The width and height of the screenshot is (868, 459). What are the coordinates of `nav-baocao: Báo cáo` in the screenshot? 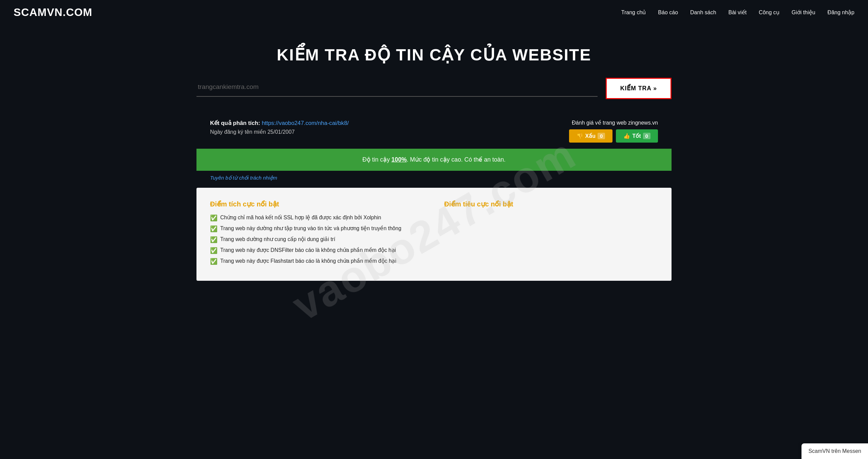 It's located at (668, 13).